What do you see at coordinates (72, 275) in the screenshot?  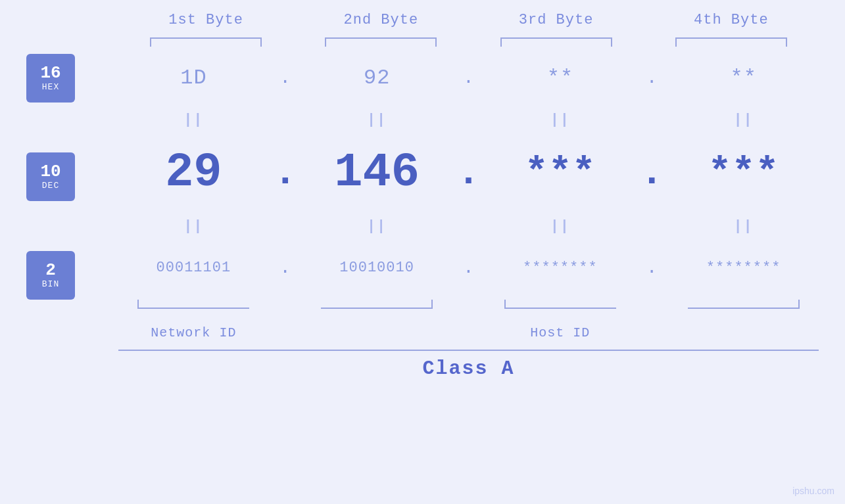 I see `bin-label-row: 2 BIN` at bounding box center [72, 275].